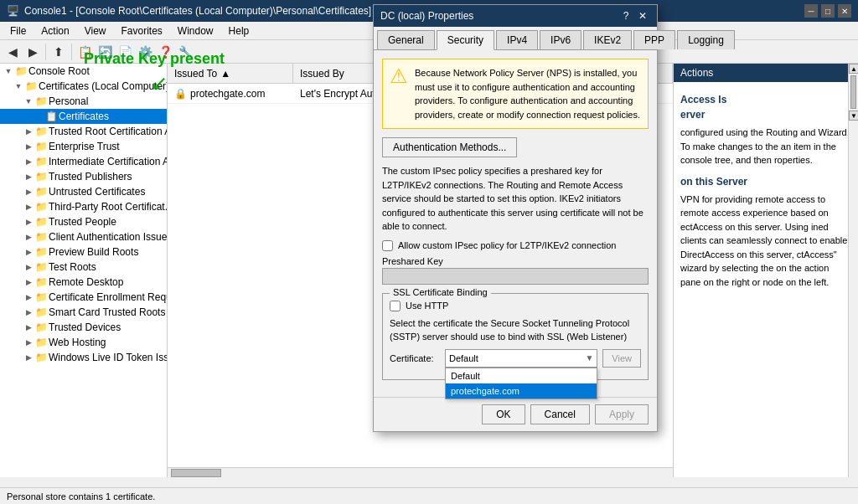  I want to click on tree-label-devices: Trusted Devices, so click(85, 327).